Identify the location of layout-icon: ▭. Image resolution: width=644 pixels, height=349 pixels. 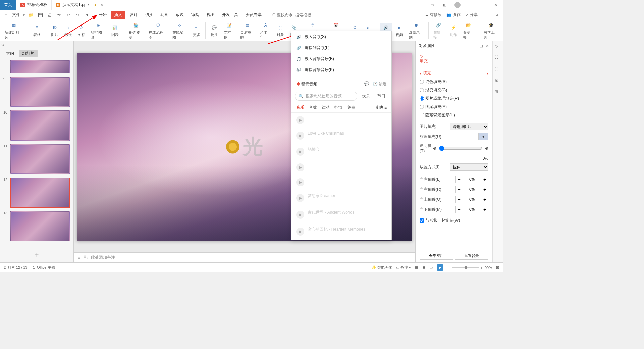
(432, 5).